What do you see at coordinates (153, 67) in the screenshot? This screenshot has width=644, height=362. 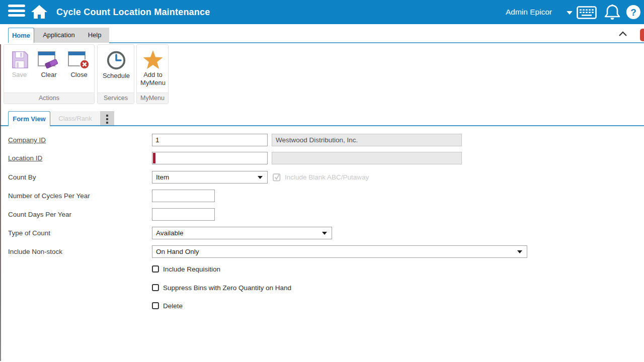 I see `add-to-mymenu-button: Add to MyMenu` at bounding box center [153, 67].